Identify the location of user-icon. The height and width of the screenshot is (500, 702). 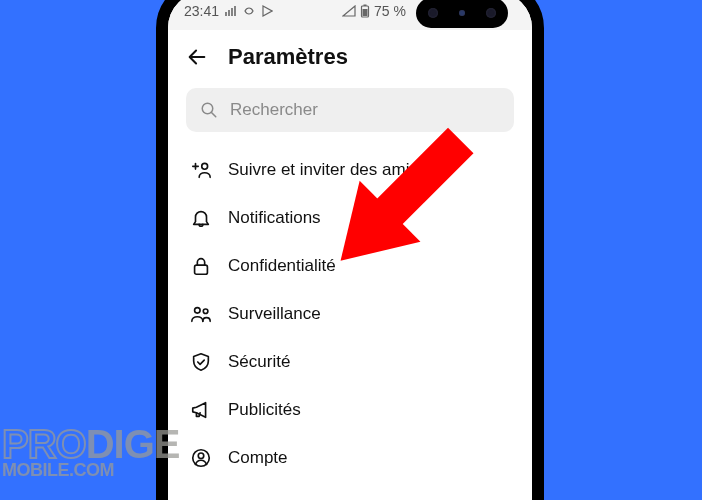
(201, 458).